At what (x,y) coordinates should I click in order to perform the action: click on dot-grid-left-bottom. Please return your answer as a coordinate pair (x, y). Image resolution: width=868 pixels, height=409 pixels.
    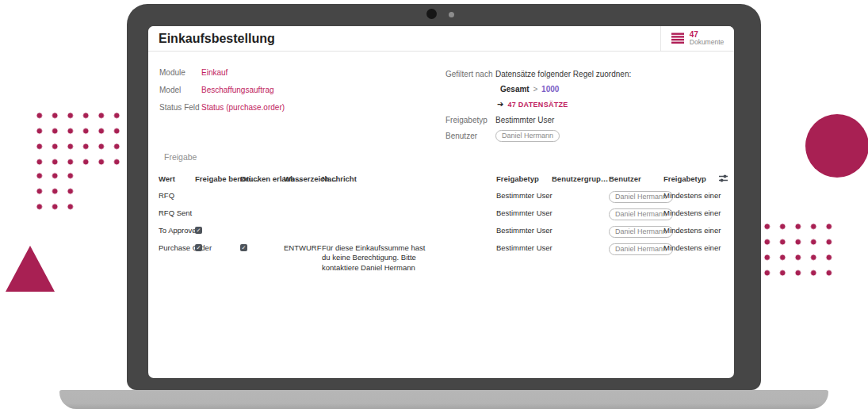
    Looking at the image, I should click on (55, 192).